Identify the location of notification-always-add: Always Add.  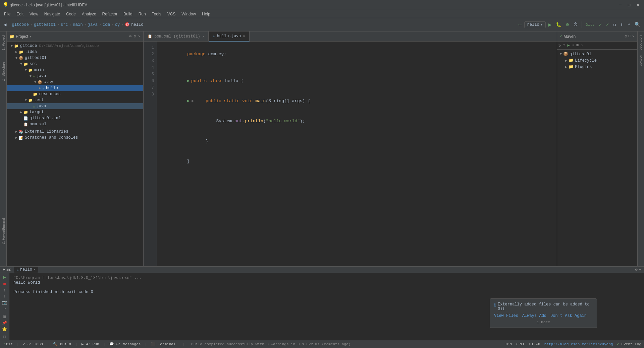
(534, 316).